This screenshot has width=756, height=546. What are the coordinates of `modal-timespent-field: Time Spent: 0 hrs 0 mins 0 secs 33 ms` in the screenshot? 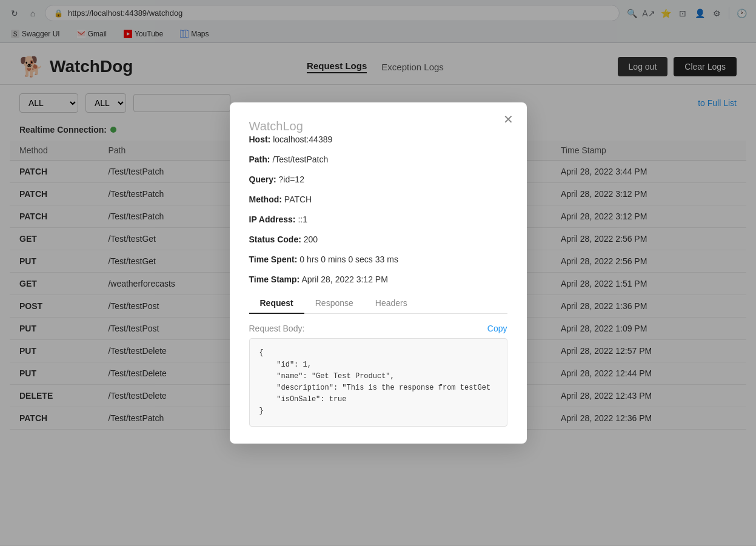 It's located at (378, 259).